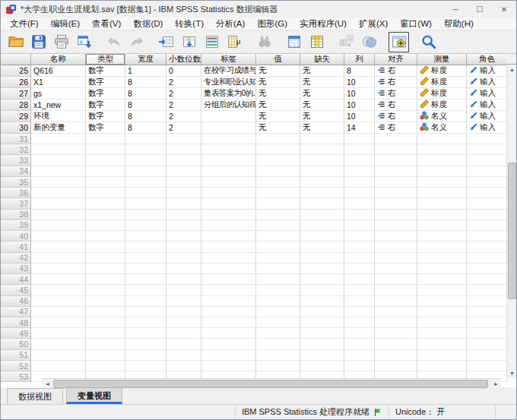 The image size is (517, 420). What do you see at coordinates (455, 9) in the screenshot?
I see `minimize-button: ─` at bounding box center [455, 9].